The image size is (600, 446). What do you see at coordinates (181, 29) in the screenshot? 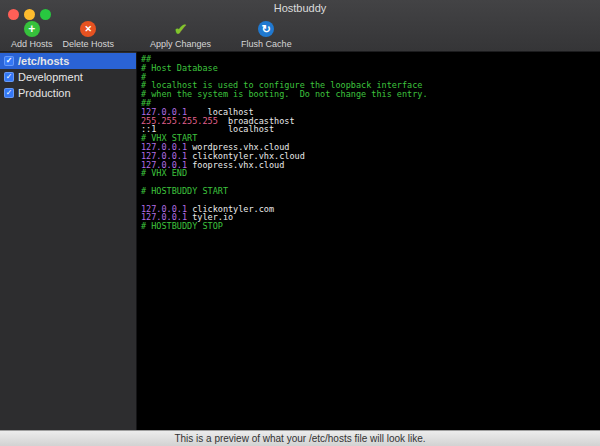
I see `checkmark-icon: ✔` at bounding box center [181, 29].